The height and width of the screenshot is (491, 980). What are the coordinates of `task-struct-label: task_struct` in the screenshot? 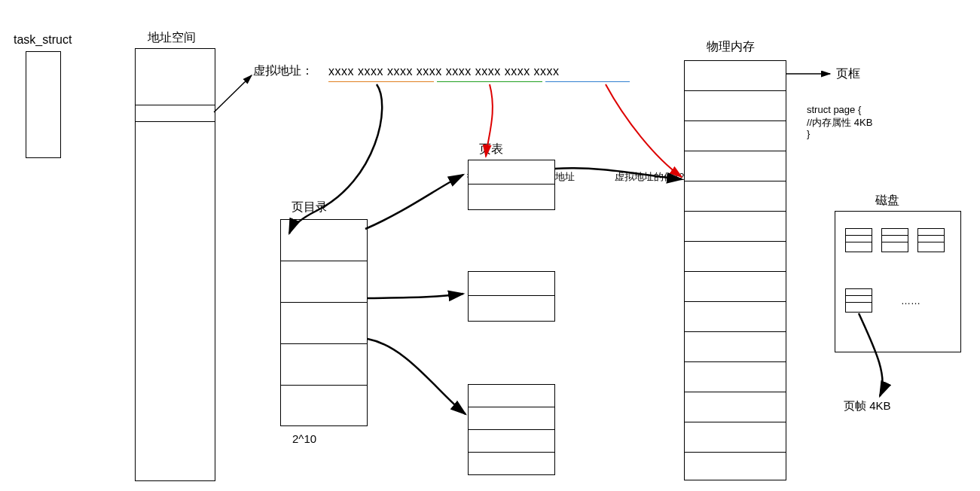 It's located at (42, 40).